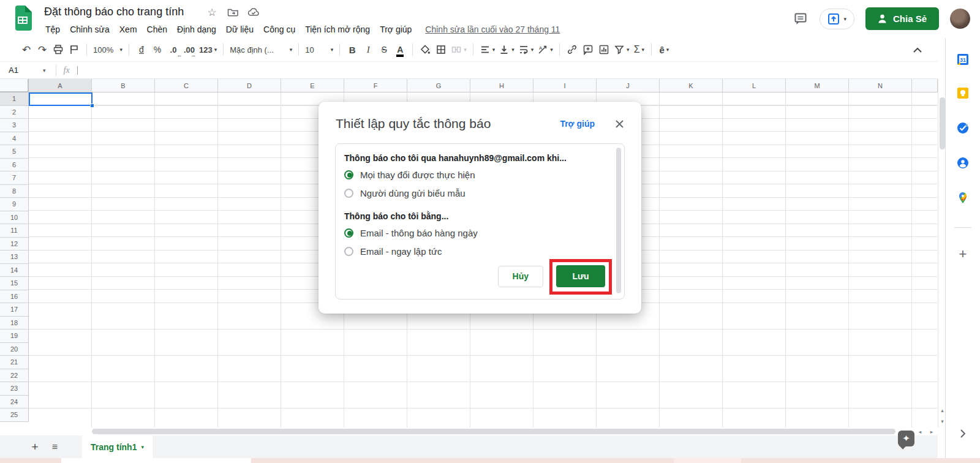 The image size is (980, 463). Describe the element at coordinates (319, 50) in the screenshot. I see `font-size-select: 10▾` at that location.